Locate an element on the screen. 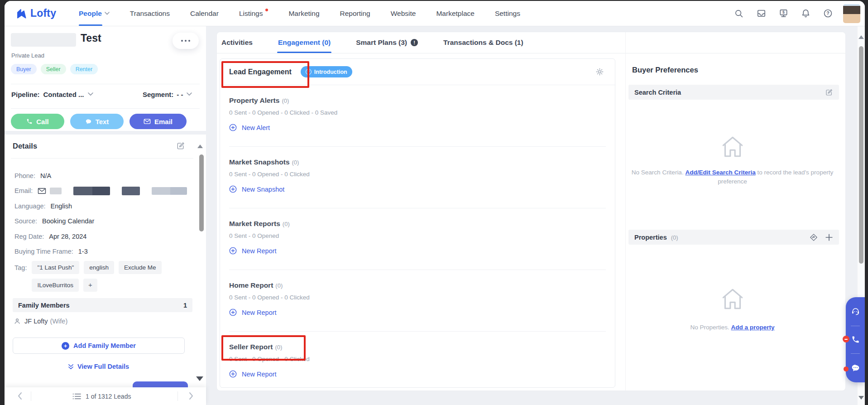 The image size is (868, 405). more-options-button is located at coordinates (186, 41).